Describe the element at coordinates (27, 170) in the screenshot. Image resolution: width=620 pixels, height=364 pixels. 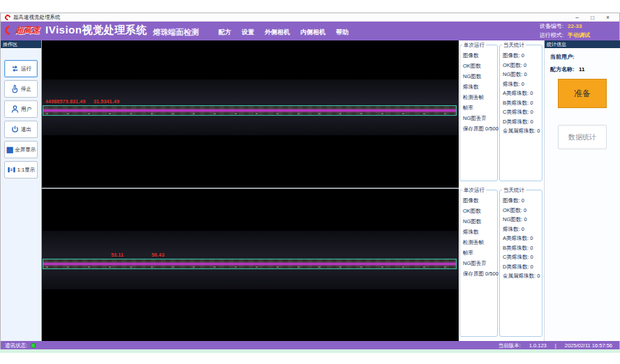
I see `one-to-one-button-label: 1:1显示` at that location.